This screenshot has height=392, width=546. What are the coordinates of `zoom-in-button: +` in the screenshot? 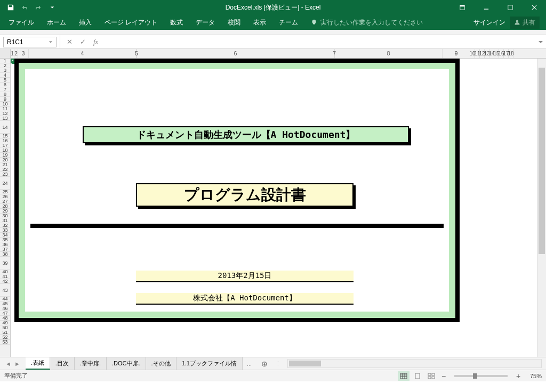 It's located at (518, 376).